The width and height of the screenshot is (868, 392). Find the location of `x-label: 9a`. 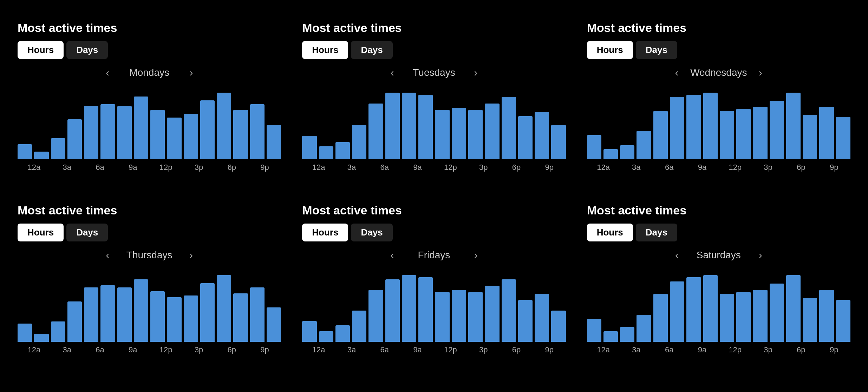

x-label: 9a is located at coordinates (418, 167).